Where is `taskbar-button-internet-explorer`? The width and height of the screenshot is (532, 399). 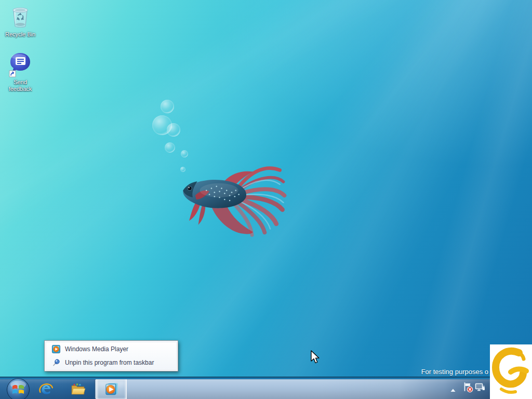 taskbar-button-internet-explorer is located at coordinates (46, 389).